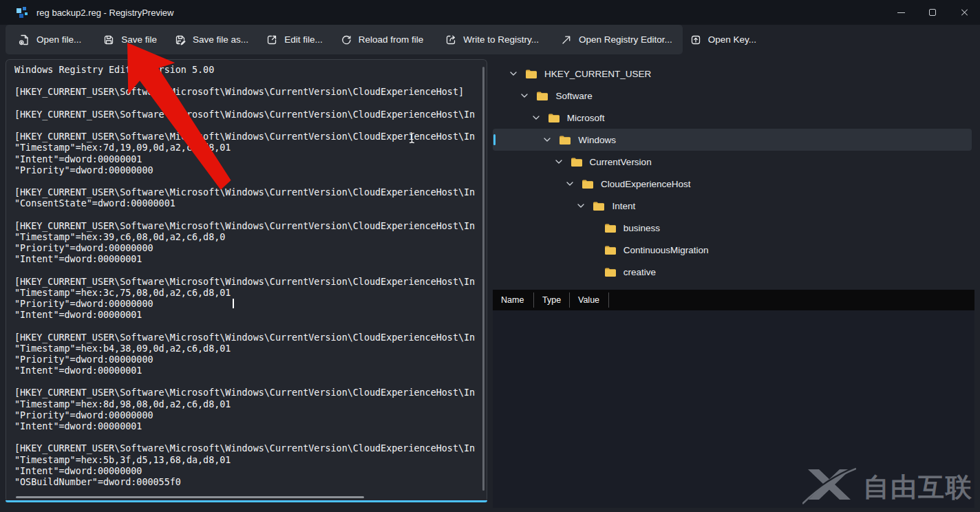 The width and height of the screenshot is (980, 512). I want to click on save-file-button: Save file, so click(130, 40).